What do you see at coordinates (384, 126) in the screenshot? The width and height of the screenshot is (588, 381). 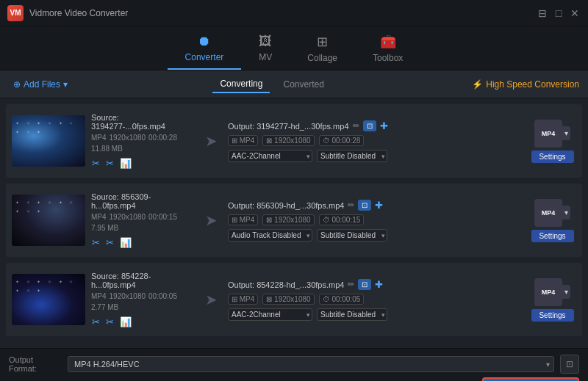 I see `output-add-btn-1: ✚` at bounding box center [384, 126].